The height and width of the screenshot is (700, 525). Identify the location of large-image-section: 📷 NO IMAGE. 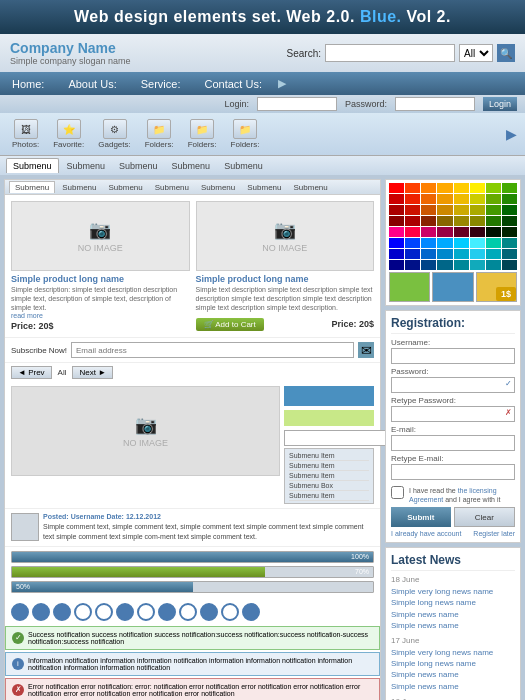
(146, 445).